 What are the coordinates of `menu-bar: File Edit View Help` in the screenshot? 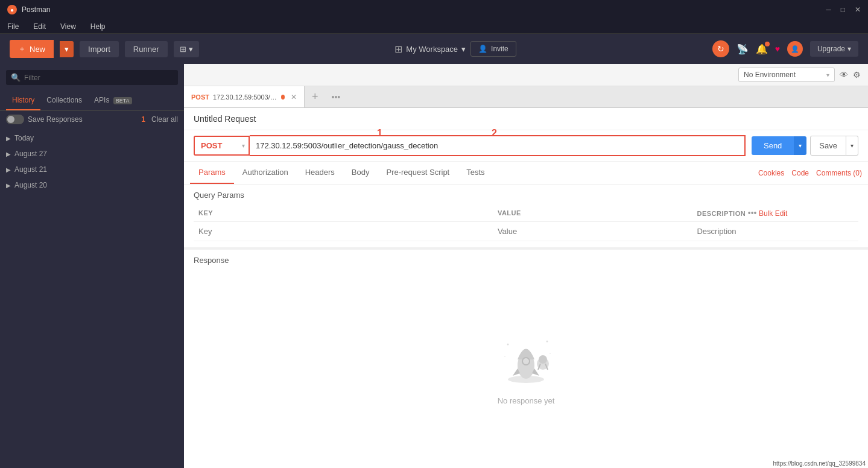 It's located at (434, 27).